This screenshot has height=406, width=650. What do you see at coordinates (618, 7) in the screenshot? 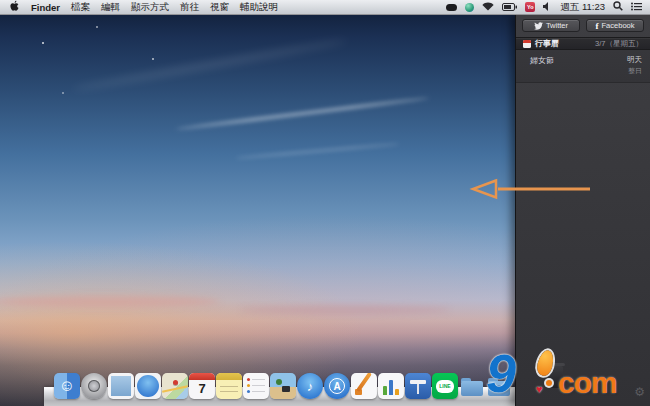
I see `spotlight-icon` at bounding box center [618, 7].